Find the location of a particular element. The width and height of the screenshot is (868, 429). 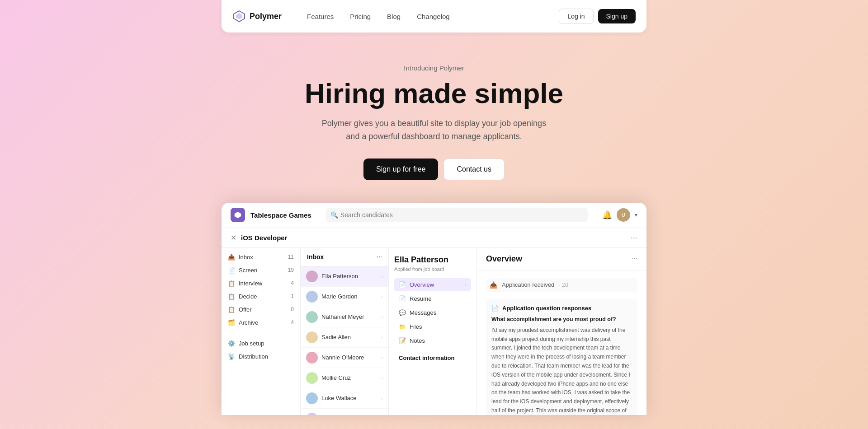

inbox-icon: 📥 is located at coordinates (231, 257).